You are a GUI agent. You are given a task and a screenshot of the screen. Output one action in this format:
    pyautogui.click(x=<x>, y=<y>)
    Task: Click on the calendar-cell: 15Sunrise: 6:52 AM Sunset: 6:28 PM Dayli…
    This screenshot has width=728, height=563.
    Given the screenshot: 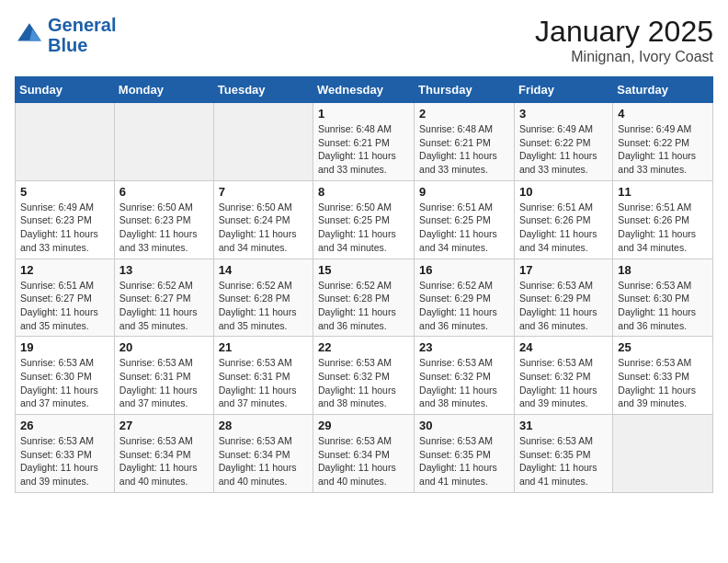 What is the action you would take?
    pyautogui.click(x=364, y=298)
    